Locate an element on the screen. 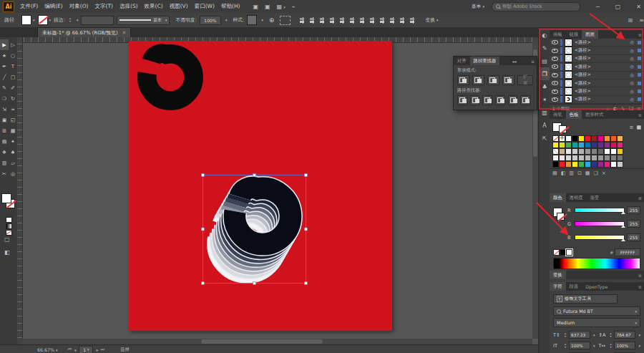  tab-transform: 变换 is located at coordinates (558, 275).